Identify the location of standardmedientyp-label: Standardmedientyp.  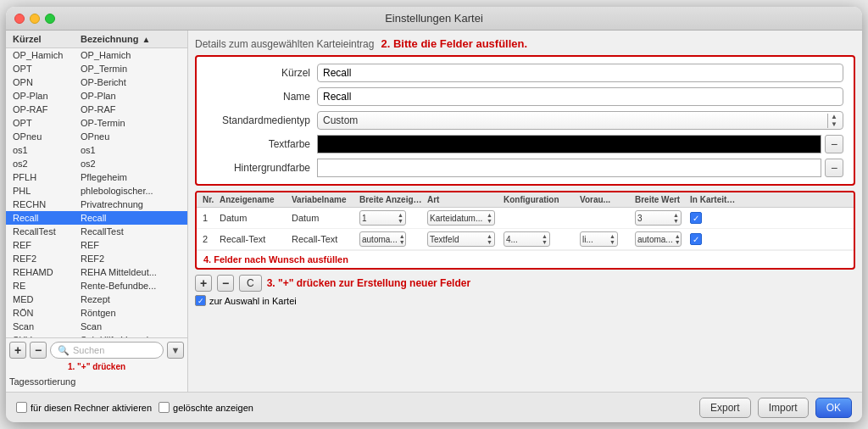
(262, 120).